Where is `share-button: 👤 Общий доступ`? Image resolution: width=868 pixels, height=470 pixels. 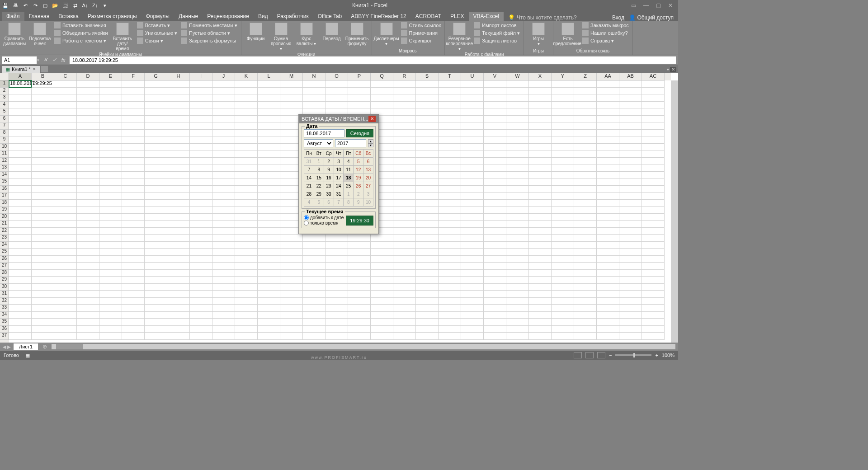
share-button: 👤 Общий доступ is located at coordinates (651, 18).